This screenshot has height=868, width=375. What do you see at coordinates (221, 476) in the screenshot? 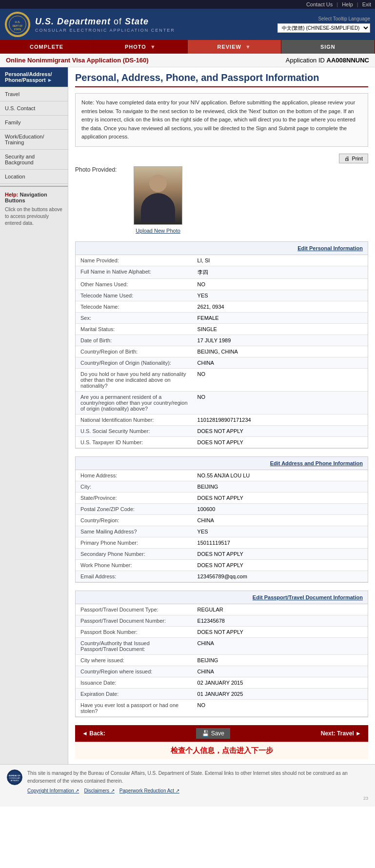
I see `table-row: Home Address:NO.55 ANJIA LOU LU` at bounding box center [221, 476].